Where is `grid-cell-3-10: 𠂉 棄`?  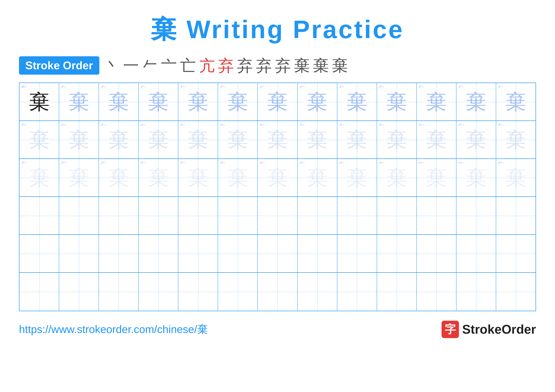
grid-cell-3-10: 𠂉 棄 is located at coordinates (397, 178).